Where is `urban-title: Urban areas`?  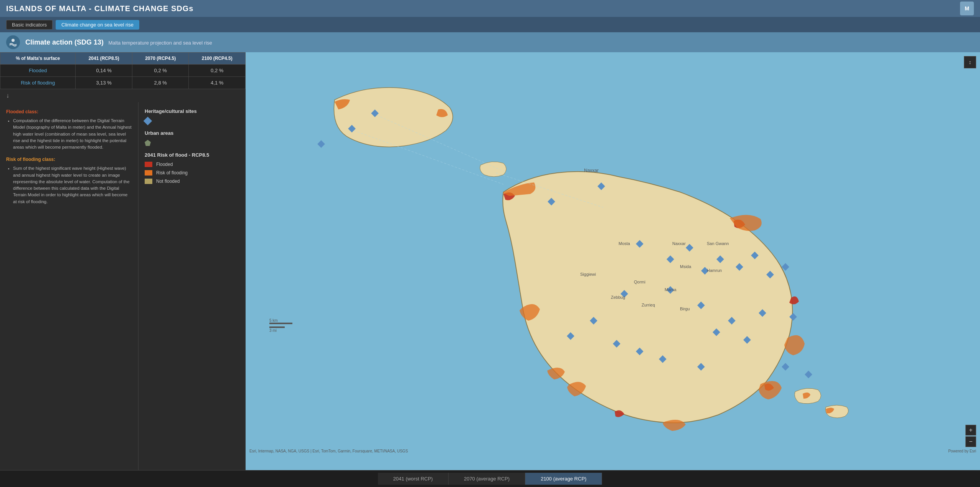 urban-title: Urban areas is located at coordinates (192, 133).